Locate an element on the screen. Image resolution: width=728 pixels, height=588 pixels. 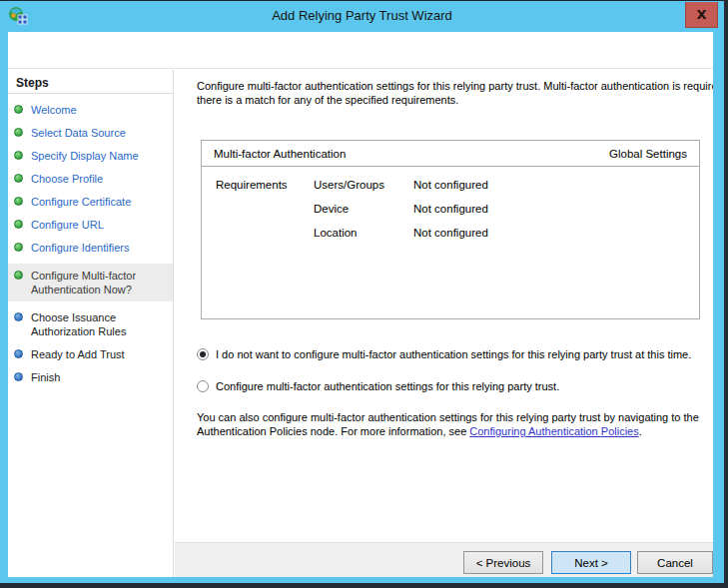
configuring-authentication-policies-link: Configuring Authentication Policies is located at coordinates (553, 431).